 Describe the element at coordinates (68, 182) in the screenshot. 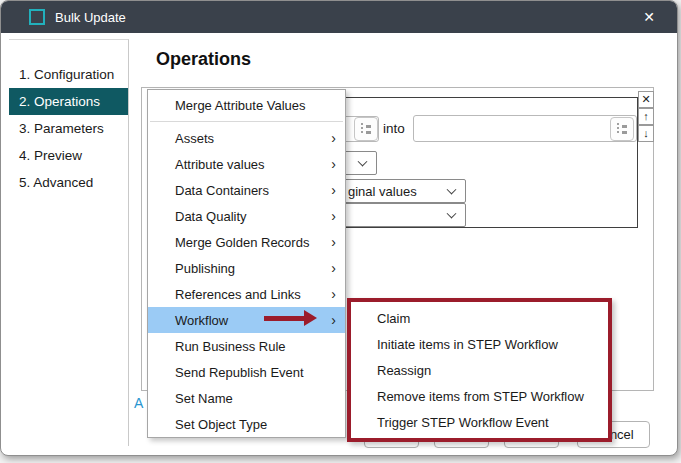

I see `sidebar-item-advanced: 5. Advanced` at that location.